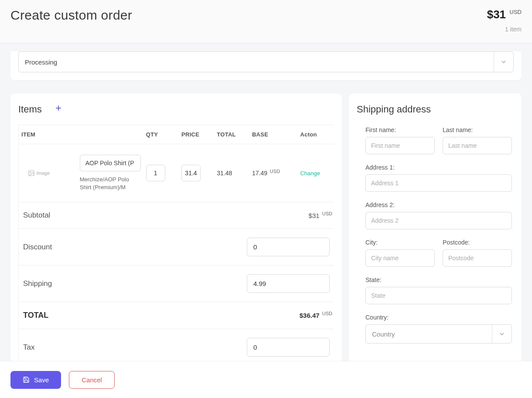 The height and width of the screenshot is (398, 532). What do you see at coordinates (400, 146) in the screenshot?
I see `first-name-input` at bounding box center [400, 146].